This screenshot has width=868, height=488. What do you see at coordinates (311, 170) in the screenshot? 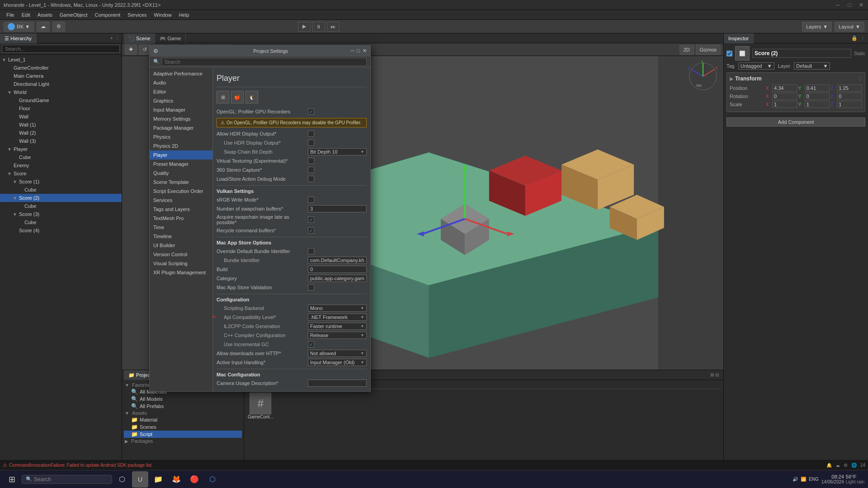
I see `stereo-360-checkbox` at bounding box center [311, 170].